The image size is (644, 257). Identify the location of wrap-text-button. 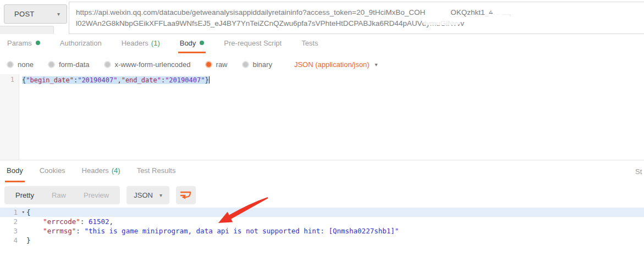
(186, 195).